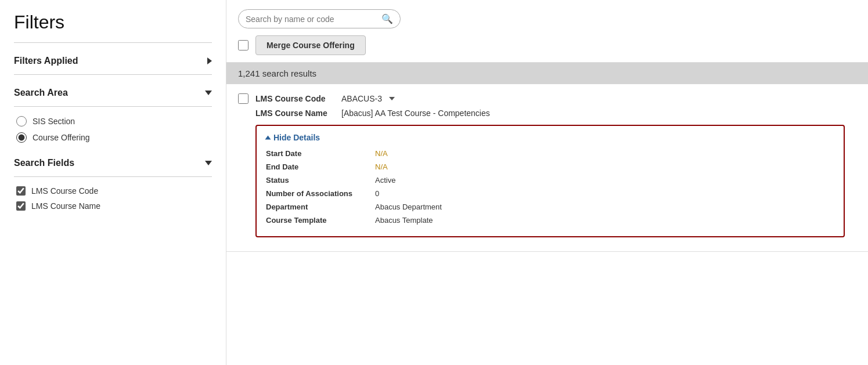  What do you see at coordinates (46, 61) in the screenshot?
I see `filters-applied-label: Filters Applied` at bounding box center [46, 61].